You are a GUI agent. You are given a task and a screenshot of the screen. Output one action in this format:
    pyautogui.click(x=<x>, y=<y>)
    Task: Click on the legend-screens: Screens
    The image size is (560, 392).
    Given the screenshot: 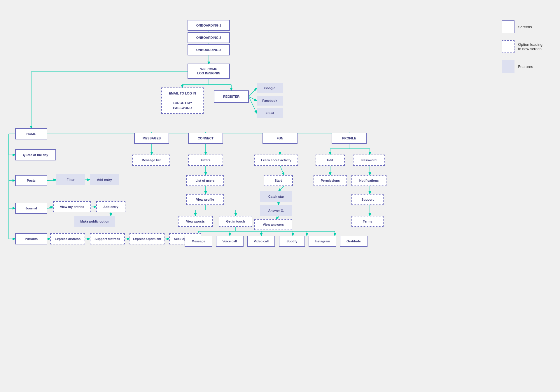 What is the action you would take?
    pyautogui.click(x=522, y=27)
    